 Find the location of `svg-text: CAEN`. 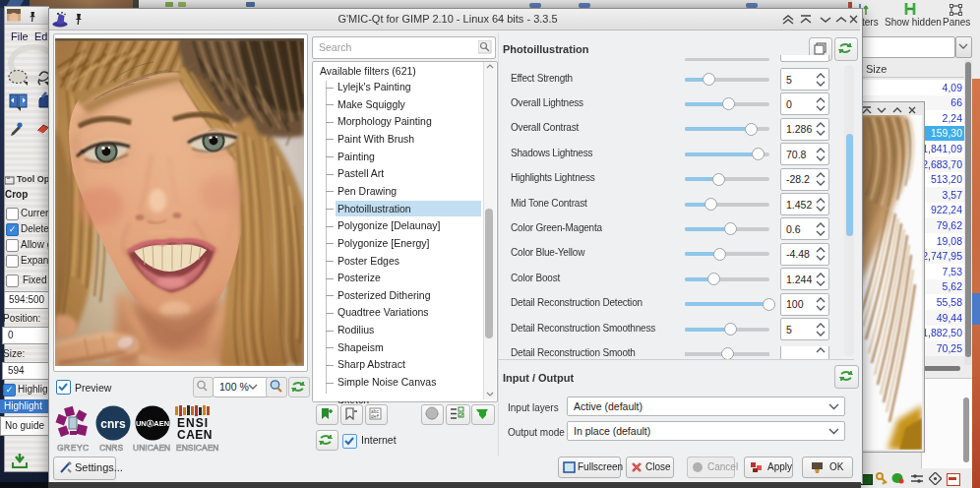

svg-text: CAEN is located at coordinates (195, 435).